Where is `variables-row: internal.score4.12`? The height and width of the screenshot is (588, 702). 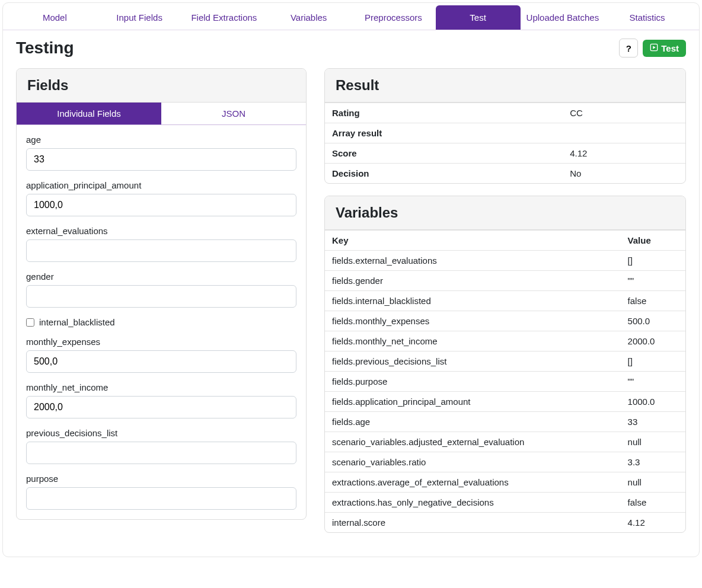
variables-row: internal.score4.12 is located at coordinates (505, 523).